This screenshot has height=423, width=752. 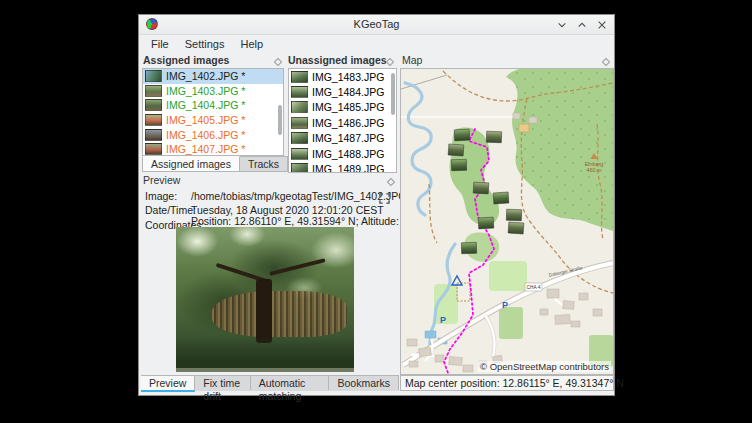 What do you see at coordinates (582, 25) in the screenshot?
I see `maximize-icon` at bounding box center [582, 25].